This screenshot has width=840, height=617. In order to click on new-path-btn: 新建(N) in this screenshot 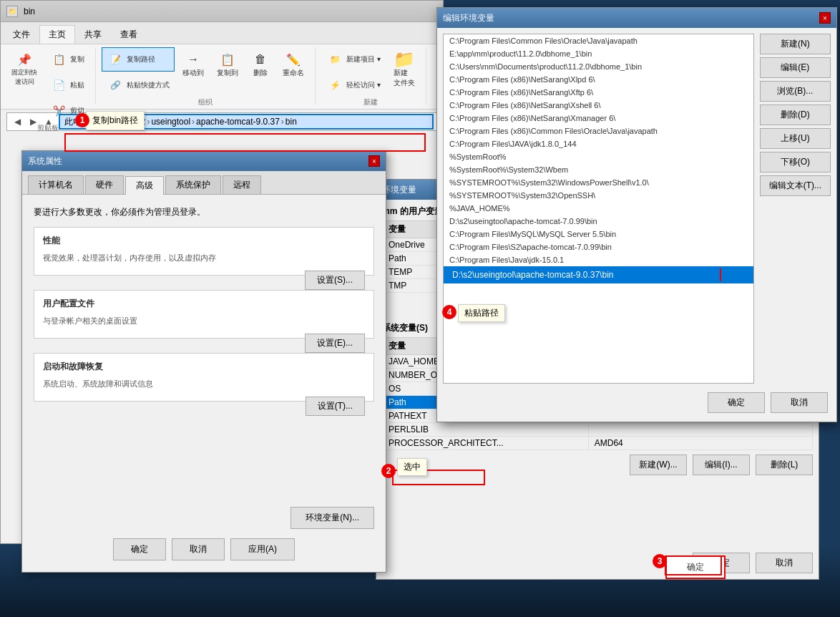, I will do `click(796, 44)`.